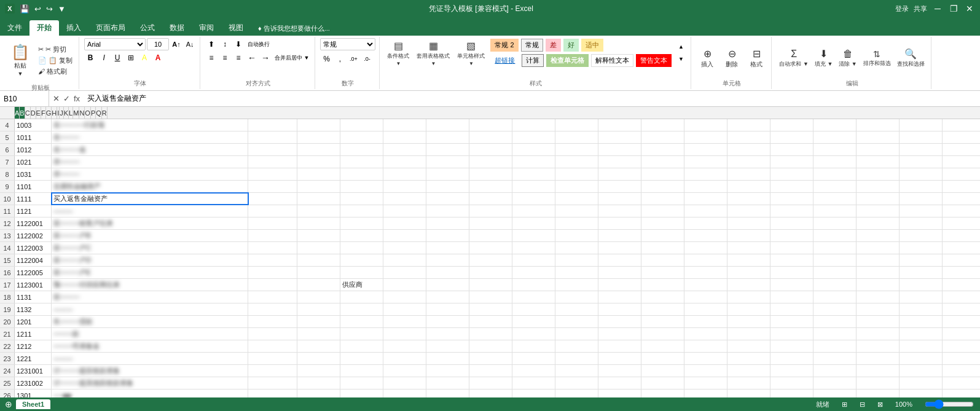 This screenshot has height=411, width=980. What do you see at coordinates (620, 346) in the screenshot?
I see `cell-k22` at bounding box center [620, 346].